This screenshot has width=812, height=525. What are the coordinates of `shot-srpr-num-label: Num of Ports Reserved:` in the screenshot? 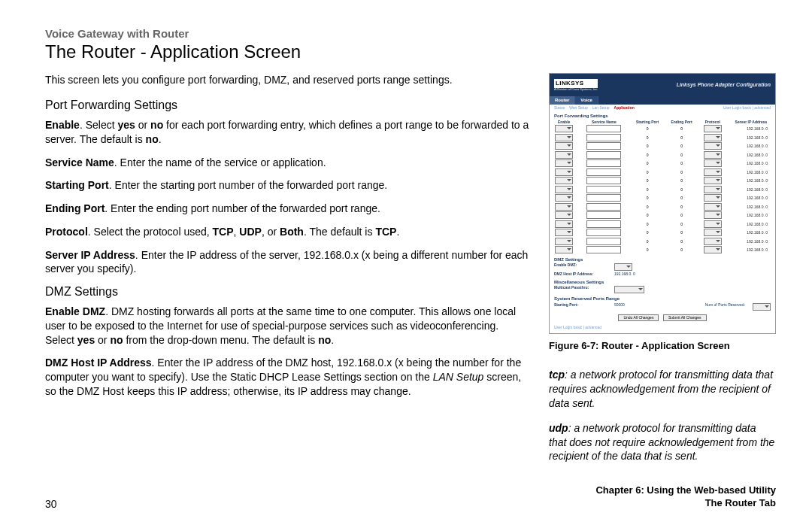 It's located at (725, 307).